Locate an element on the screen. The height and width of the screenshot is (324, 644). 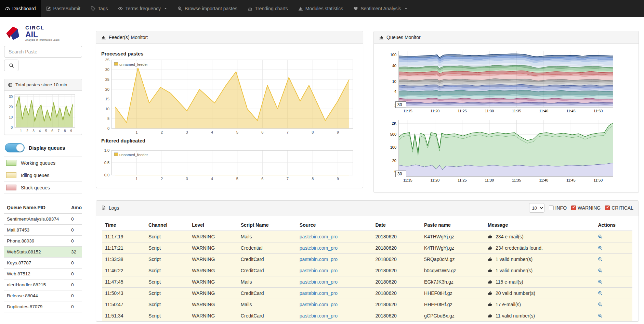
nav-item-pastesubmit: PasteSubmit is located at coordinates (63, 9).